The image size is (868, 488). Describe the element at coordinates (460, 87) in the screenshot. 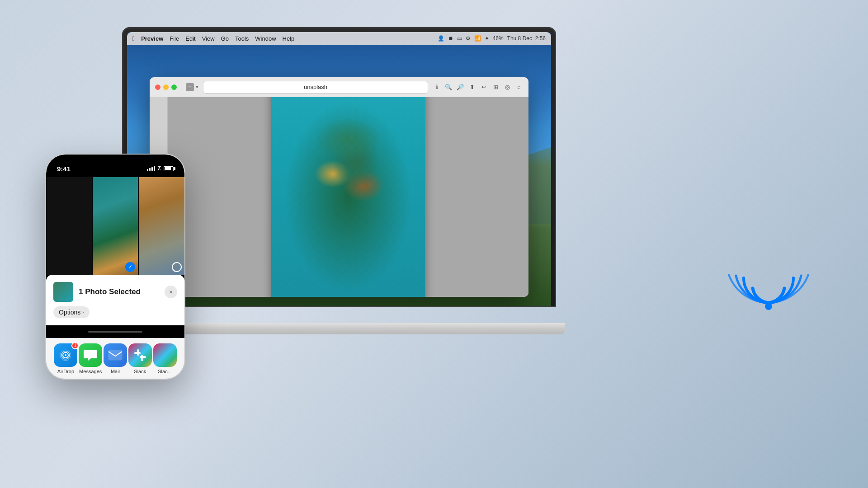

I see `zoom-in-icon: 🔎` at that location.